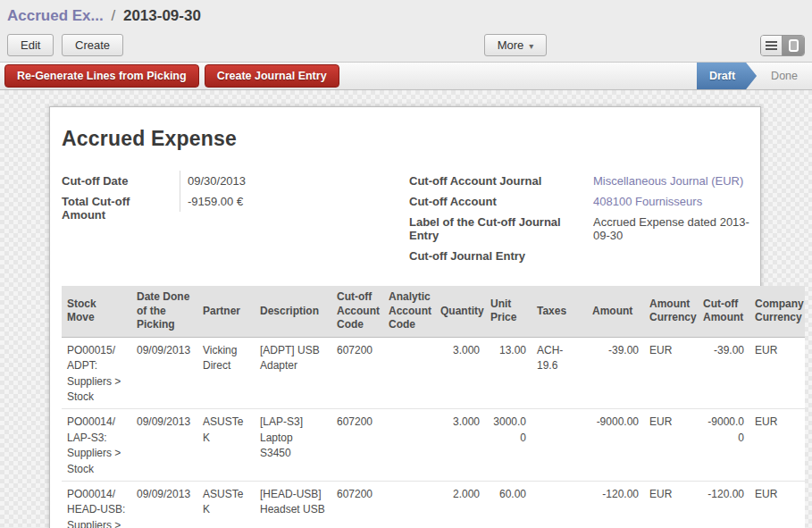 This screenshot has height=528, width=812. What do you see at coordinates (172, 76) in the screenshot?
I see `action-buttons: Re-Generate Lines from Picking Create Jo…` at bounding box center [172, 76].